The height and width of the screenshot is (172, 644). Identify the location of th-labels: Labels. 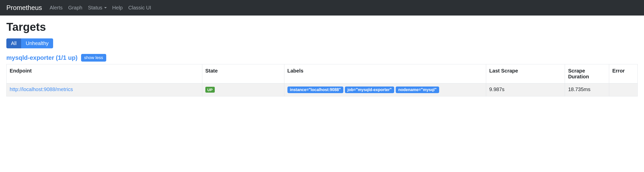
(385, 74).